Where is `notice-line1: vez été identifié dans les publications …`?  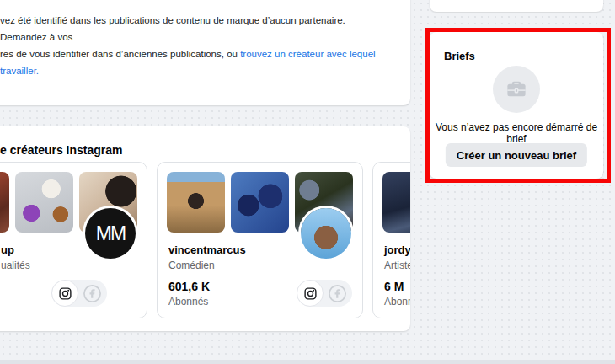
notice-line1: vez été identifié dans les publications … is located at coordinates (173, 29).